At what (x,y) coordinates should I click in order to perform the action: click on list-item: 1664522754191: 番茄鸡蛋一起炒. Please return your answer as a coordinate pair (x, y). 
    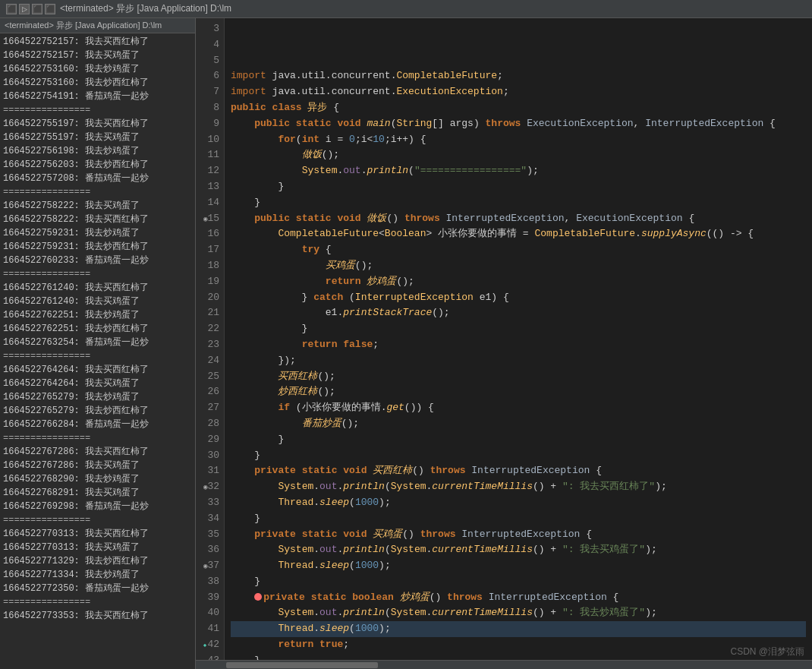
    Looking at the image, I should click on (97, 96).